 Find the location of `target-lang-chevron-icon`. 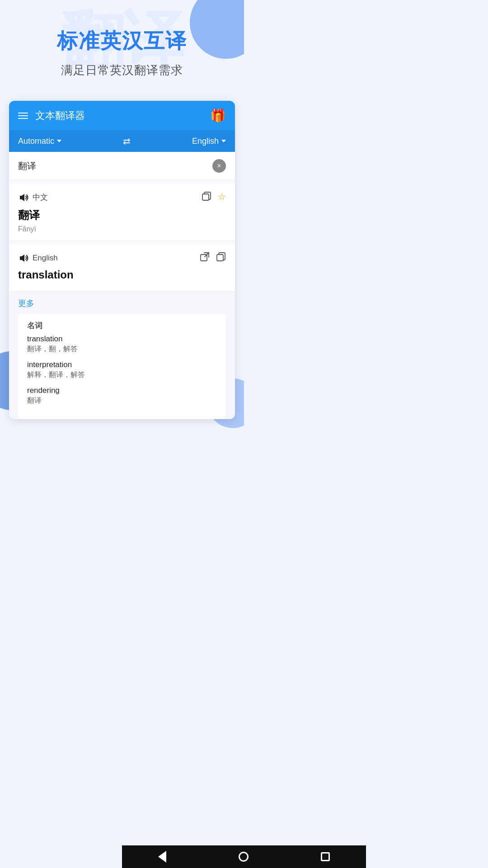

target-lang-chevron-icon is located at coordinates (224, 141).